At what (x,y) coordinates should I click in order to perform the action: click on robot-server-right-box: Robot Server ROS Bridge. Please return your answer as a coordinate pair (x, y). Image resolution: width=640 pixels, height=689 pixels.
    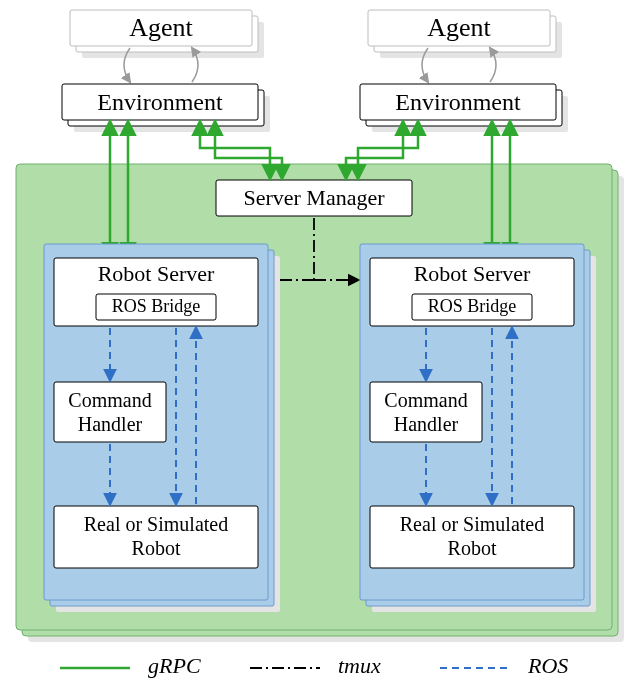
    Looking at the image, I should click on (472, 292).